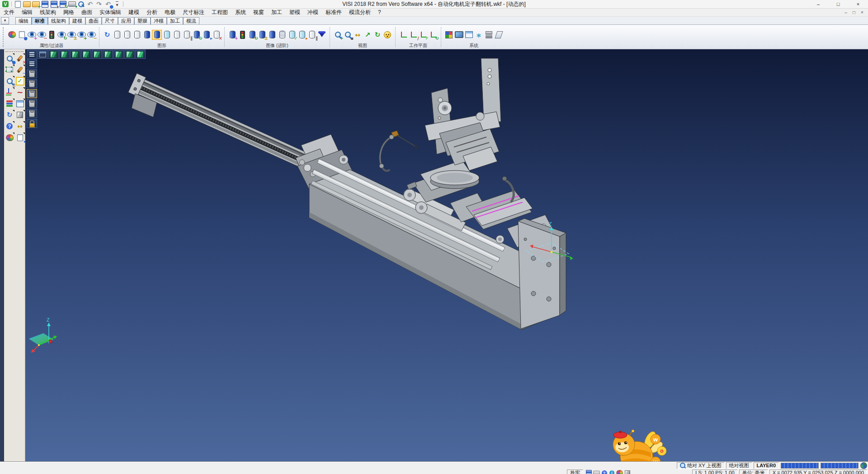 The height and width of the screenshot is (474, 868). I want to click on menu-item: 建模, so click(134, 13).